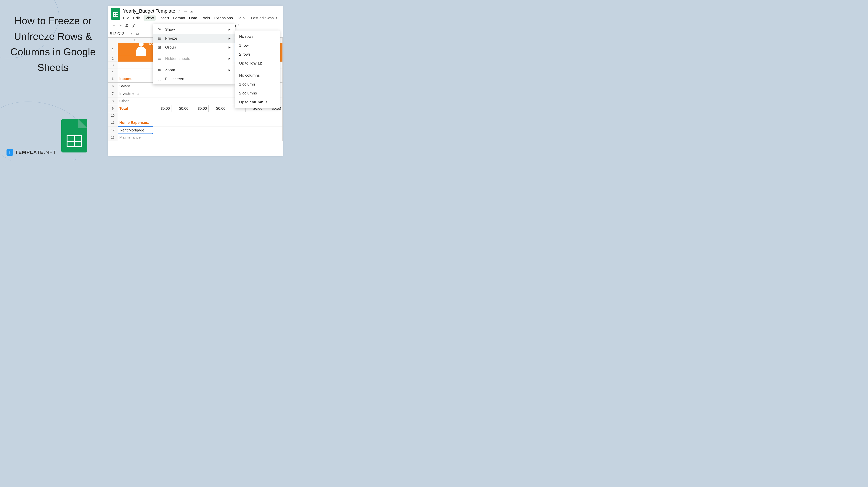 The height and width of the screenshot is (487, 868). Describe the element at coordinates (126, 18) in the screenshot. I see `menu-file: File` at that location.